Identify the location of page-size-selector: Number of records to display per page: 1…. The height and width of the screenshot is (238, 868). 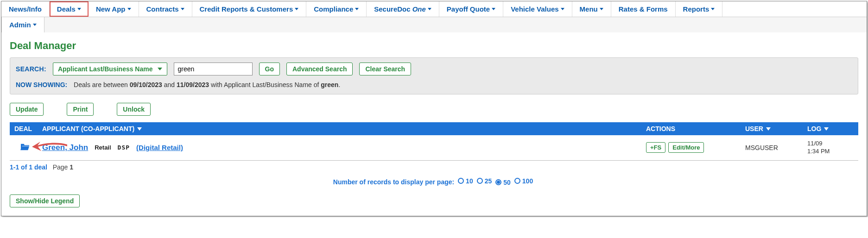
(434, 182).